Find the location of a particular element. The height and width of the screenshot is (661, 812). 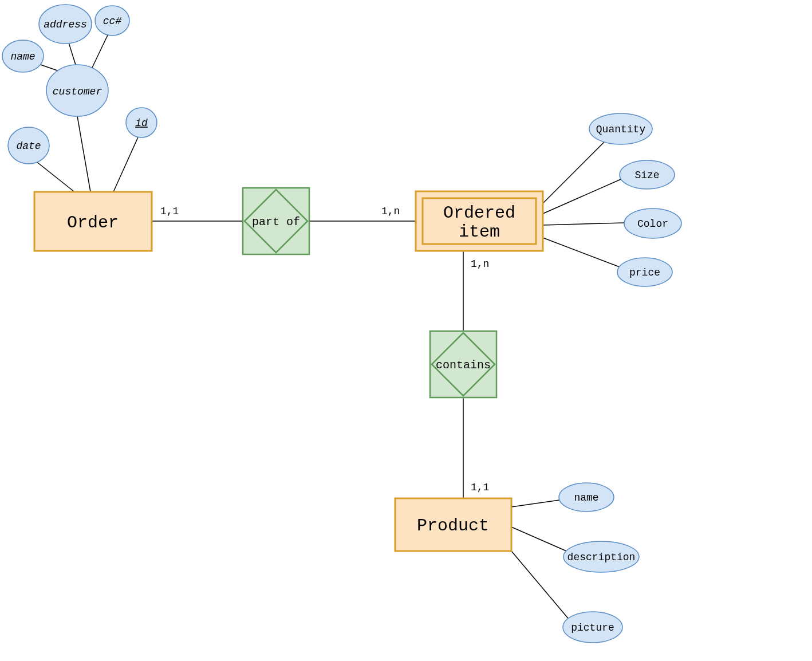

entity-ordered-item-label2: item is located at coordinates (479, 232).